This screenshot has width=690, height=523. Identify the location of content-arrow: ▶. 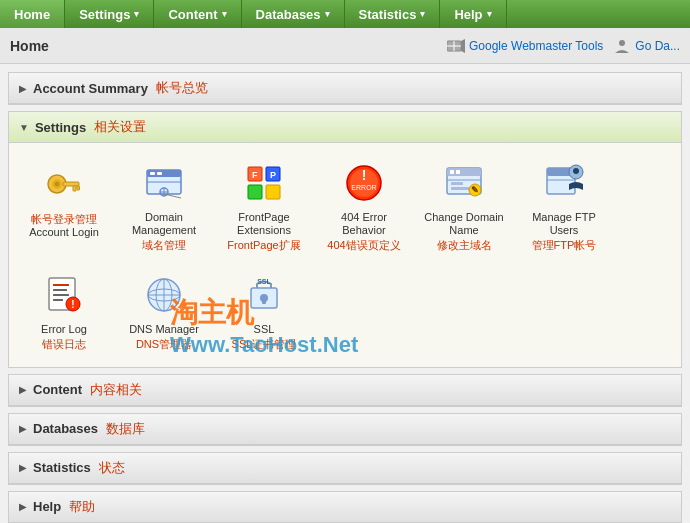
(23, 390).